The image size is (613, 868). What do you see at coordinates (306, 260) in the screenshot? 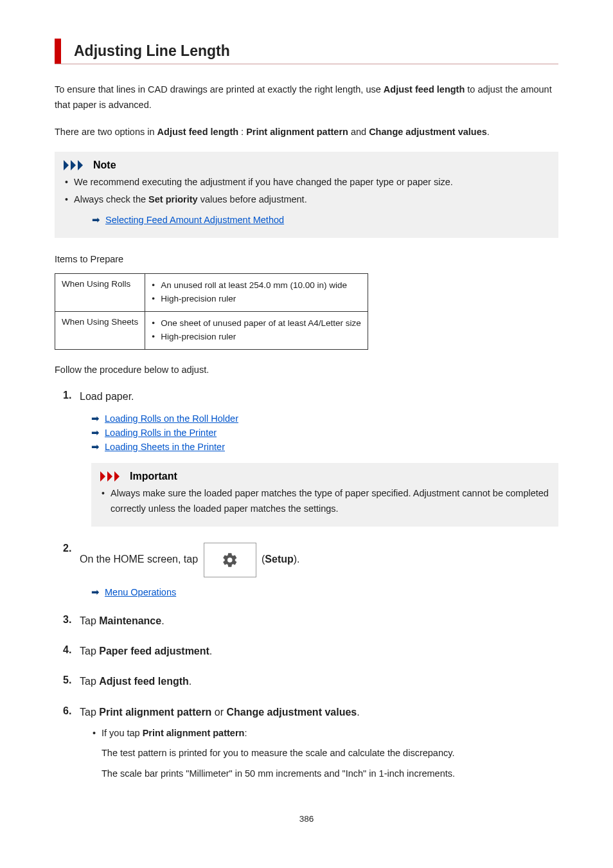
I see `items-to-prepare-label: Items to Prepare` at bounding box center [306, 260].